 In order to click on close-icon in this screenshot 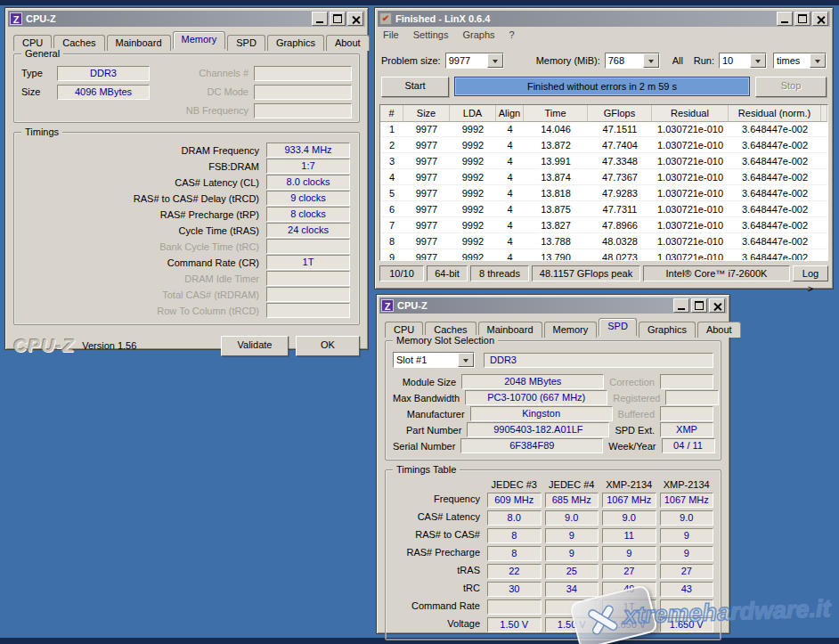, I will do `click(718, 306)`.